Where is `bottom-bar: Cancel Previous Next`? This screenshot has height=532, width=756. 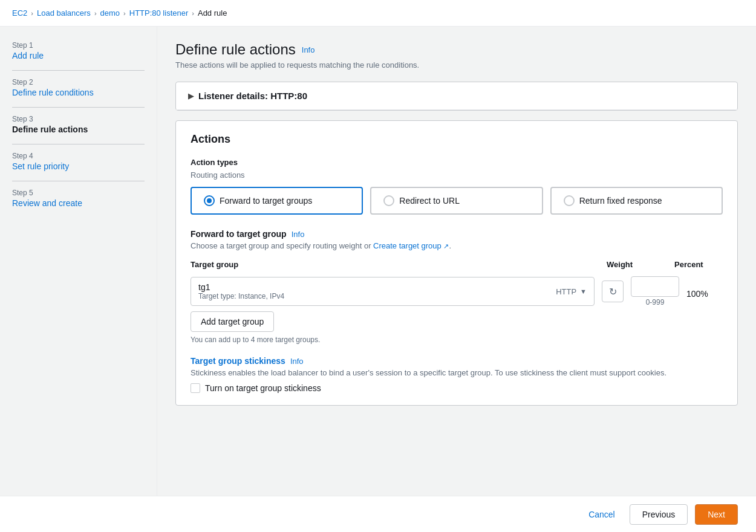 bottom-bar: Cancel Previous Next is located at coordinates (378, 514).